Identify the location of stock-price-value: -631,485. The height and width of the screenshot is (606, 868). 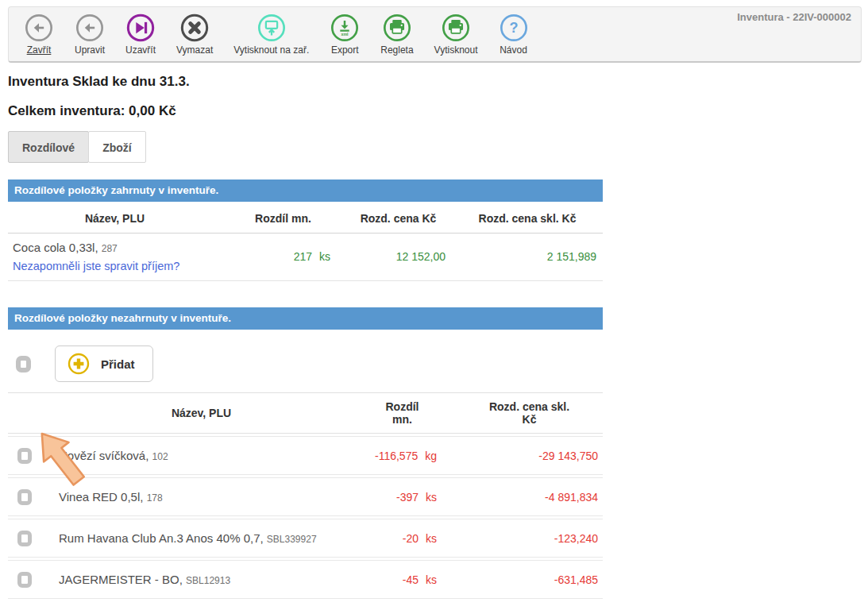
(529, 580).